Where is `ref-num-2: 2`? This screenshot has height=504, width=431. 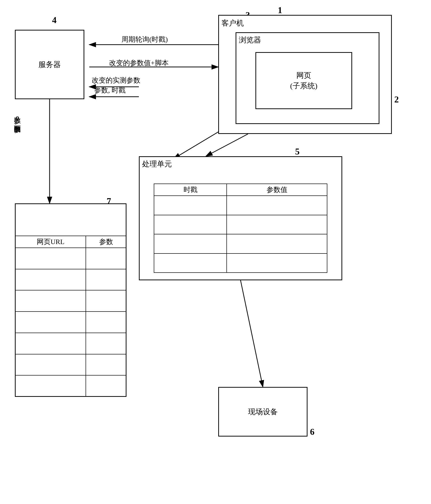 ref-num-2: 2 is located at coordinates (397, 99).